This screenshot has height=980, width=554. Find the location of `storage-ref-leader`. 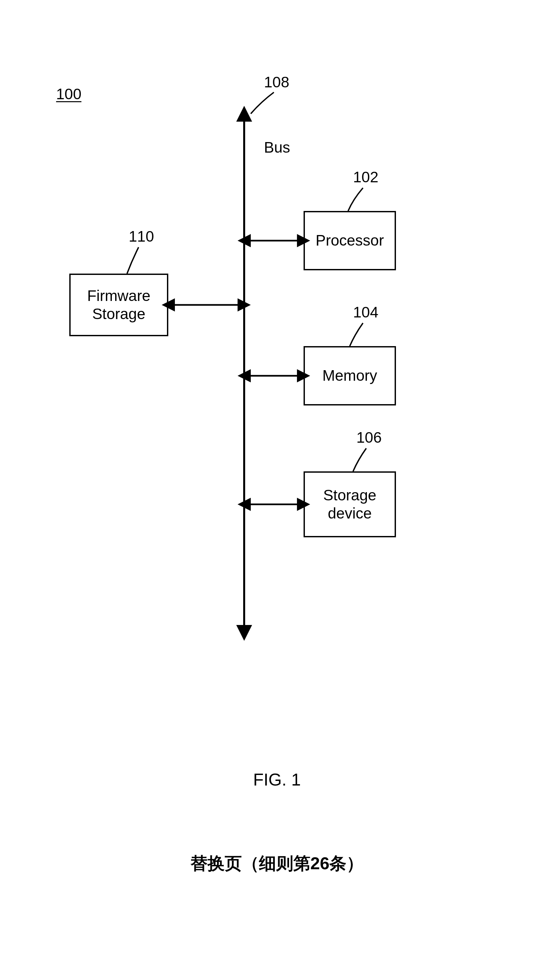

storage-ref-leader is located at coordinates (359, 460).